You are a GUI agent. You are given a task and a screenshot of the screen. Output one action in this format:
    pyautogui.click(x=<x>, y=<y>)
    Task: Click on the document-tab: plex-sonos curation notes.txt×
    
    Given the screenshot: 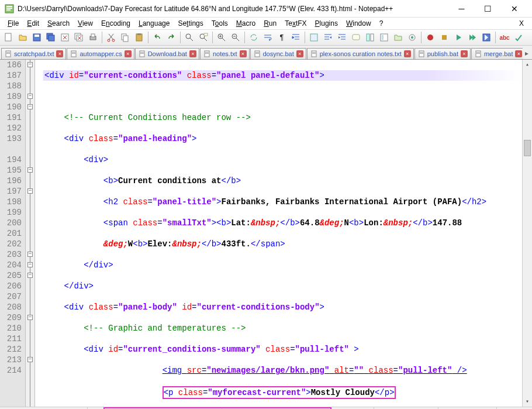 What is the action you would take?
    pyautogui.click(x=360, y=54)
    